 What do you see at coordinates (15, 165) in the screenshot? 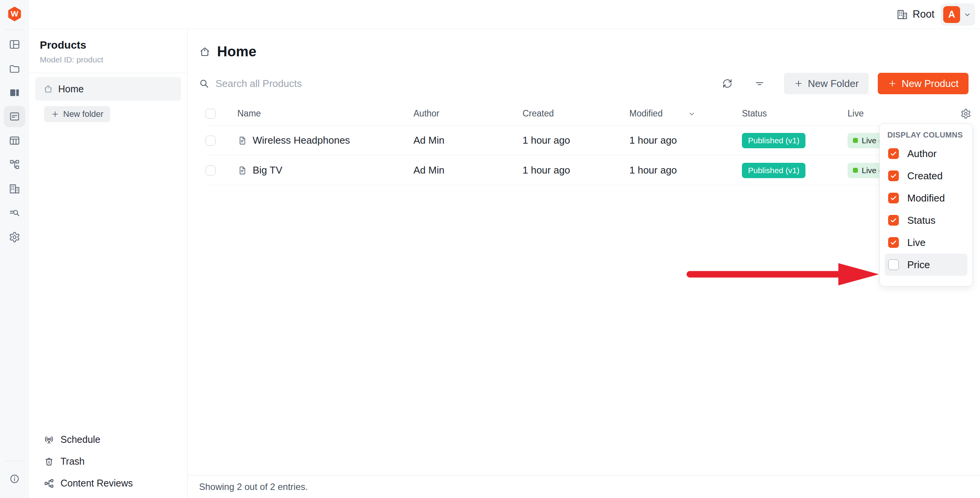
I see `flow-icon` at bounding box center [15, 165].